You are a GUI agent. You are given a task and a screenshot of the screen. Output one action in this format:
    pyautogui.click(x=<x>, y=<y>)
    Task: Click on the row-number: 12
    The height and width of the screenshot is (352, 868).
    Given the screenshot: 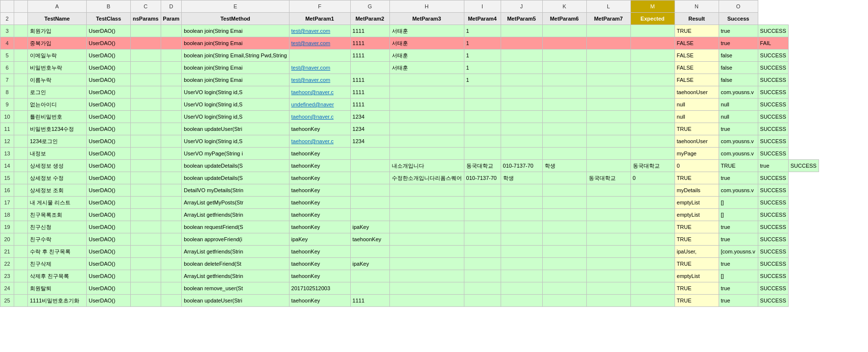 What is the action you would take?
    pyautogui.click(x=7, y=141)
    